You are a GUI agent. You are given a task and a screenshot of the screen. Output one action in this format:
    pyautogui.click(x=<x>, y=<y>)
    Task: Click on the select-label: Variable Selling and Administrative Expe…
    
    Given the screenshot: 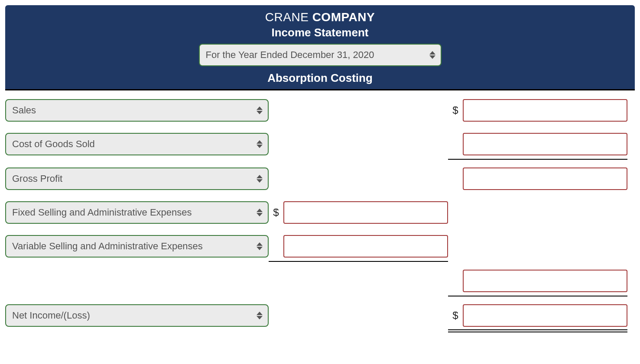 What is the action you would take?
    pyautogui.click(x=107, y=246)
    